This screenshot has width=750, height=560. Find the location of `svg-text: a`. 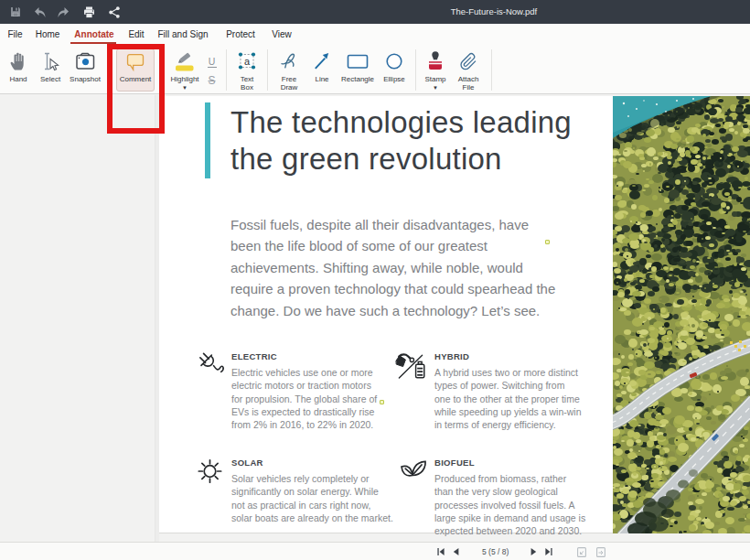

svg-text: a is located at coordinates (247, 61).